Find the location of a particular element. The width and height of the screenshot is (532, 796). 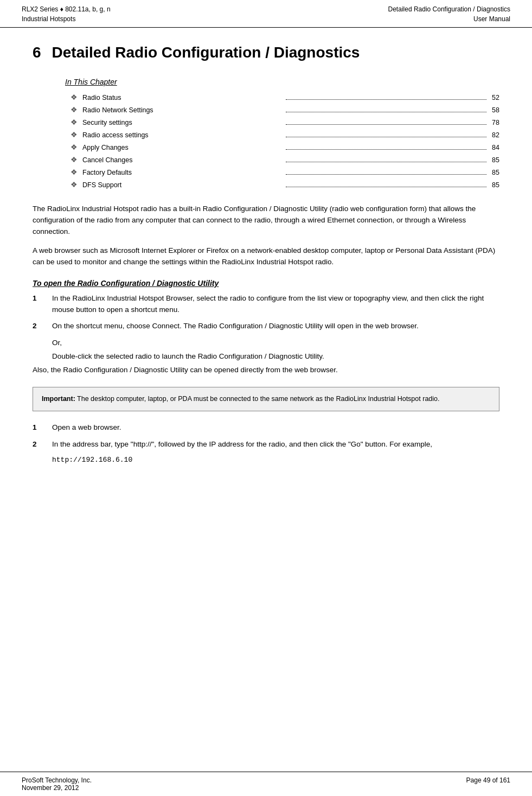

toc-item-label: Radio access settings is located at coordinates (183, 136).